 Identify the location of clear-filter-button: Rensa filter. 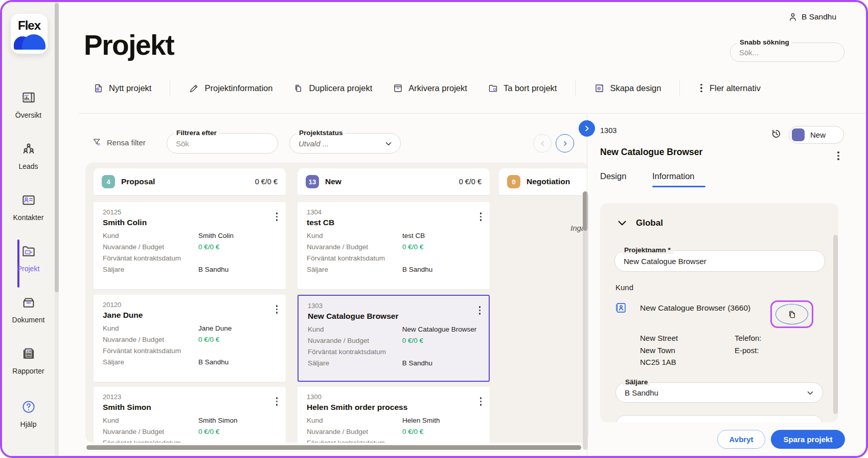
(119, 142).